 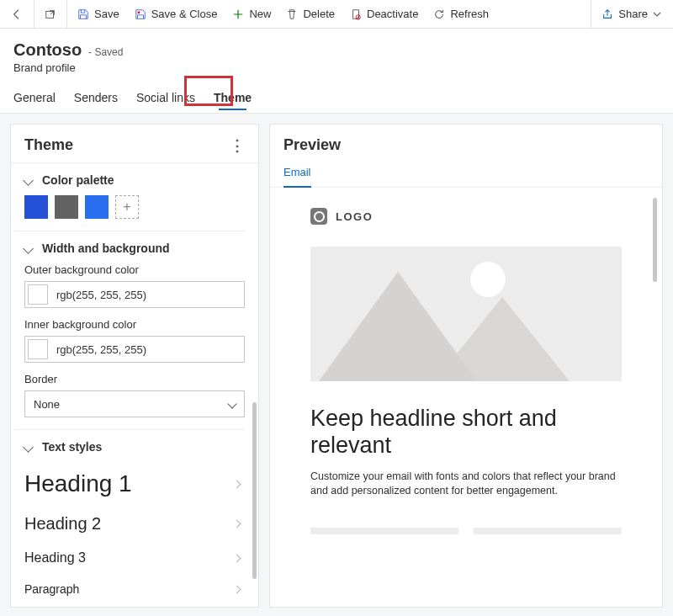 What do you see at coordinates (127, 207) in the screenshot?
I see `add-swatch-button: +` at bounding box center [127, 207].